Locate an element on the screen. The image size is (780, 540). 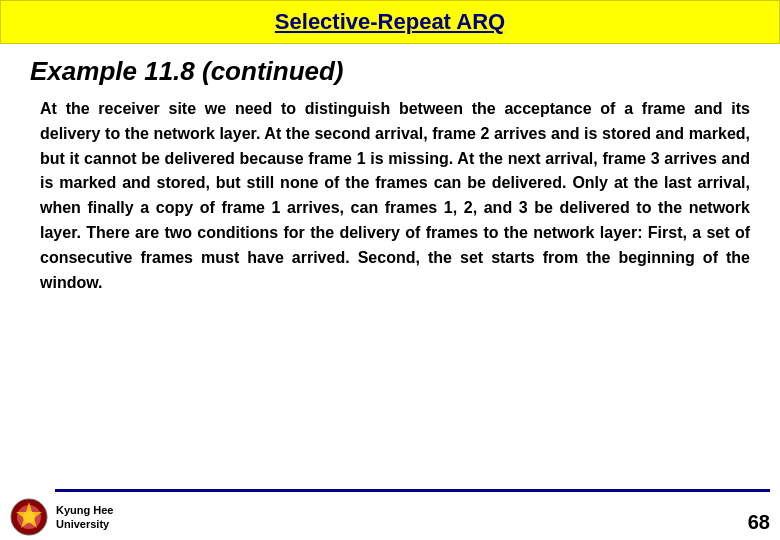
page-number: 68 is located at coordinates (759, 524).